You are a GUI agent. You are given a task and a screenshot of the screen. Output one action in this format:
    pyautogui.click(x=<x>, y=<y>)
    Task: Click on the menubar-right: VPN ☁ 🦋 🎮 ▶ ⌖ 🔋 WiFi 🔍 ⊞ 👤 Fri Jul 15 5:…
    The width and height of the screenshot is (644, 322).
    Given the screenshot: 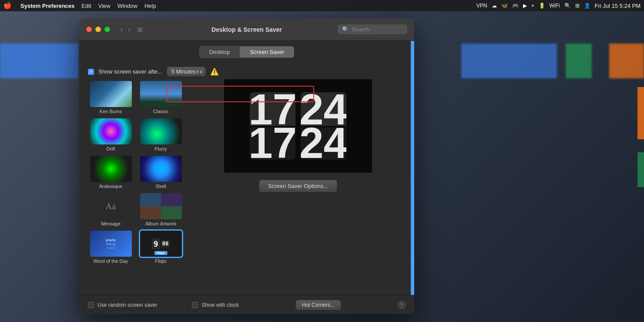 What is the action you would take?
    pyautogui.click(x=559, y=6)
    